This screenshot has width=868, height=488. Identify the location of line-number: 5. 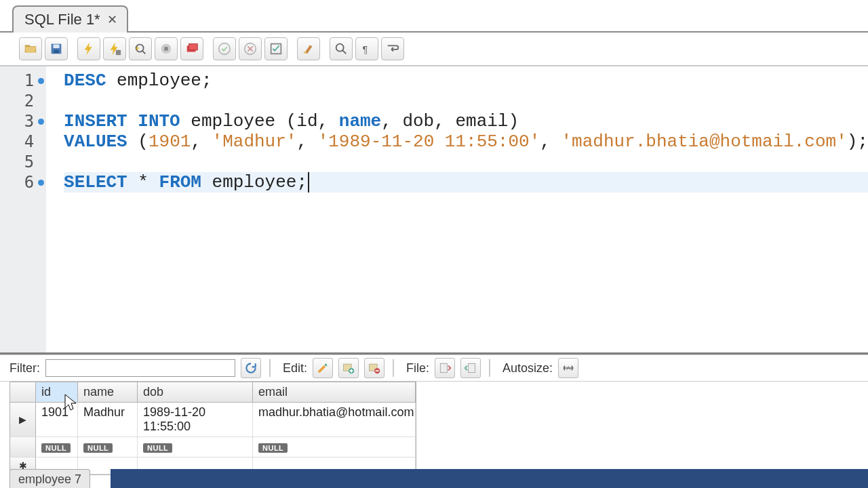
(23, 162).